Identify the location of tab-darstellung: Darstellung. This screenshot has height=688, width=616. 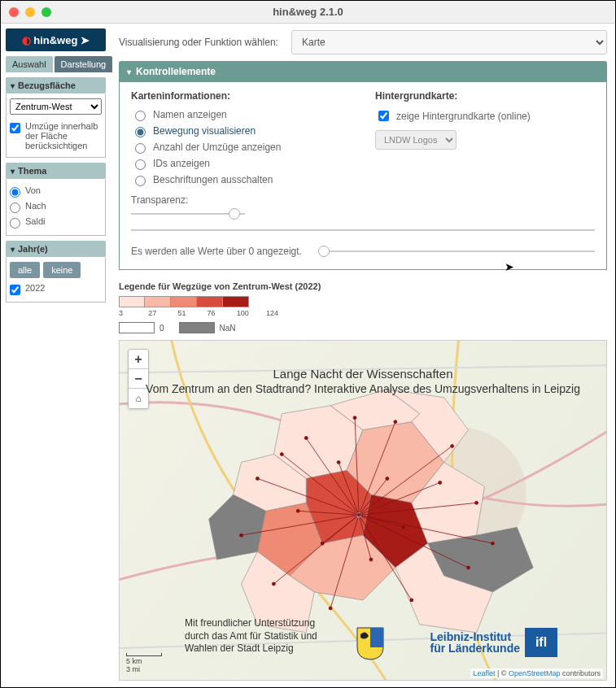
(84, 64).